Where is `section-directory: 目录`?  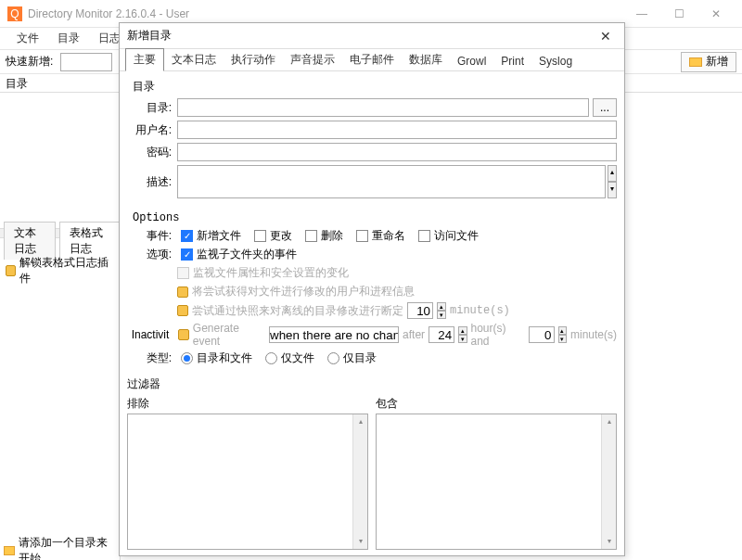
section-directory: 目录 is located at coordinates (372, 87).